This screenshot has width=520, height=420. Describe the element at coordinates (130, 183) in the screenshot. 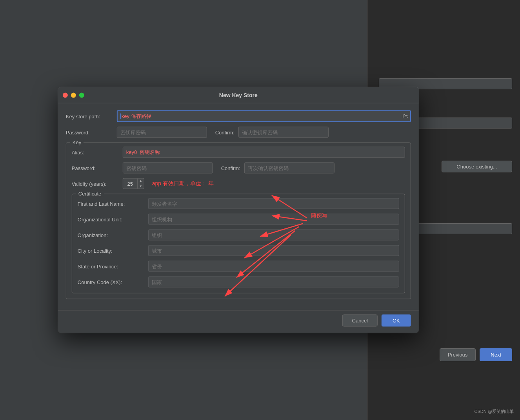

I see `validity-value: 25` at that location.